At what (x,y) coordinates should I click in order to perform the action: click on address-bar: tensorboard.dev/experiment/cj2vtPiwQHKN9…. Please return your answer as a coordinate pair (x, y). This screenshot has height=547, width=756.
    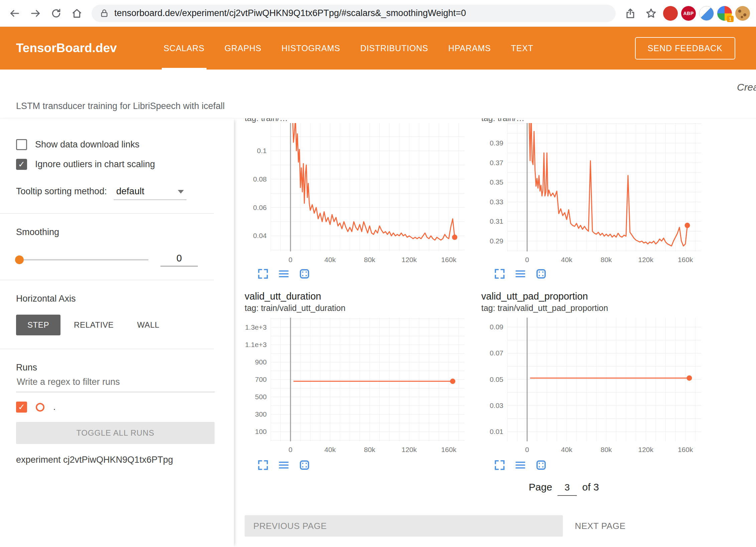
    Looking at the image, I should click on (354, 13).